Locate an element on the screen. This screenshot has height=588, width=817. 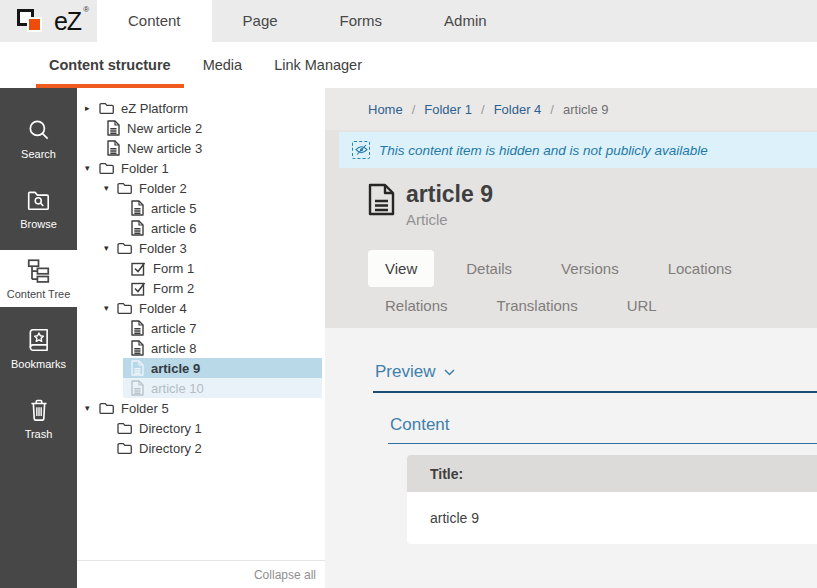
field-value-title: article 9 is located at coordinates (612, 518).